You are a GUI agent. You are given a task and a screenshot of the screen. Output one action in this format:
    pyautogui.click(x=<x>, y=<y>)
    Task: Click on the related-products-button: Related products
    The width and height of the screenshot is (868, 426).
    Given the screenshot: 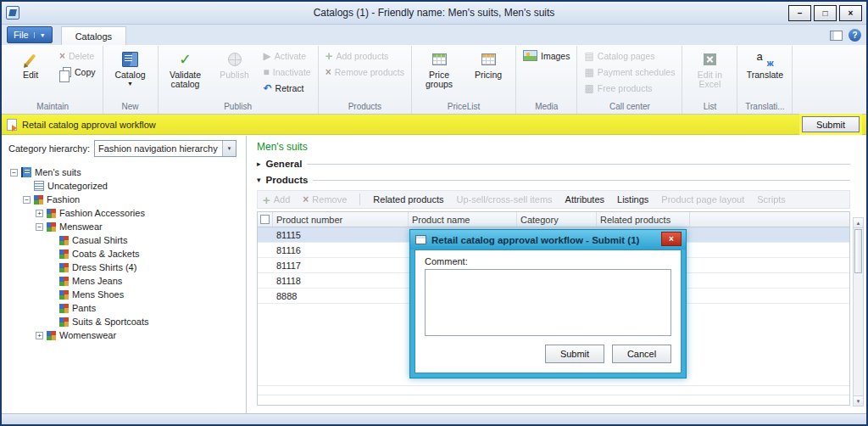 What is the action you would take?
    pyautogui.click(x=409, y=199)
    